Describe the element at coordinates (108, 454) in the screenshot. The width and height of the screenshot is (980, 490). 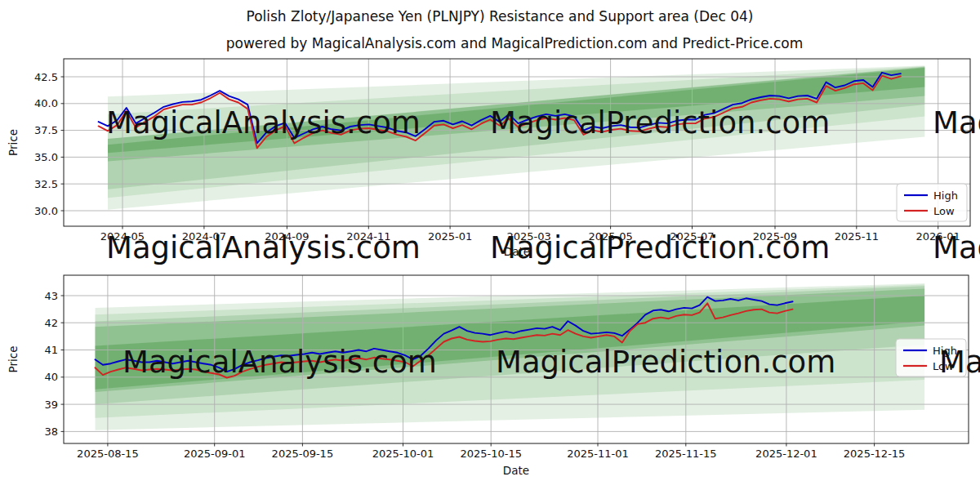
I see `x-tick-label: 2025-08-15` at that location.